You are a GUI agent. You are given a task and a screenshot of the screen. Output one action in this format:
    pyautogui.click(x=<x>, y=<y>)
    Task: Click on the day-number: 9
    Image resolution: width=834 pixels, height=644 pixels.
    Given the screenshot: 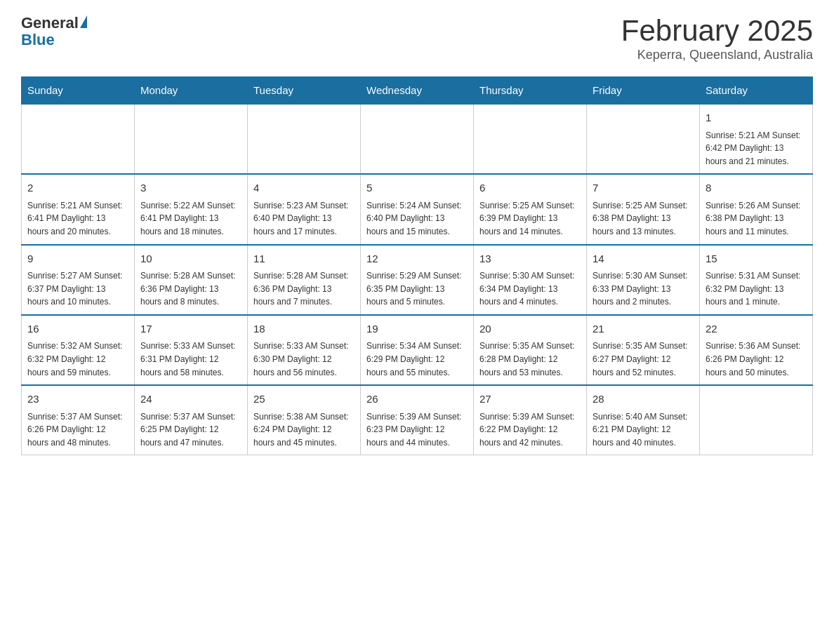 What is the action you would take?
    pyautogui.click(x=78, y=260)
    